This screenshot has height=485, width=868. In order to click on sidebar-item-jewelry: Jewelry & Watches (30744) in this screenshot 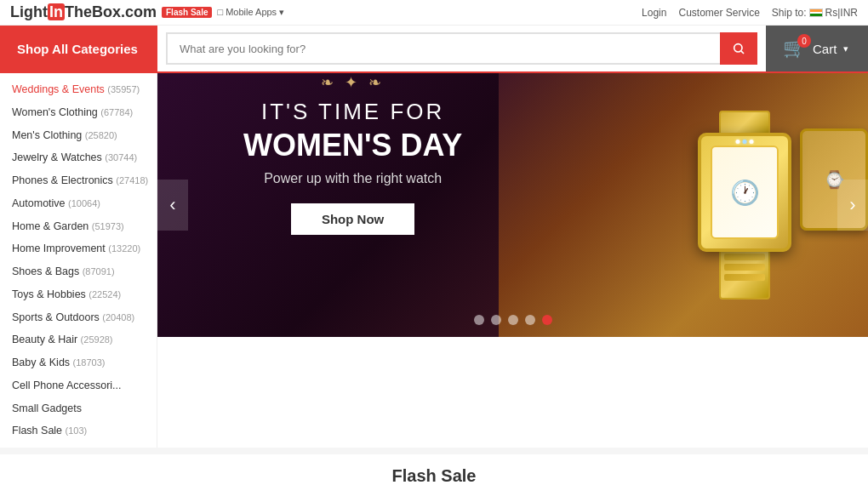, I will do `click(78, 158)`.